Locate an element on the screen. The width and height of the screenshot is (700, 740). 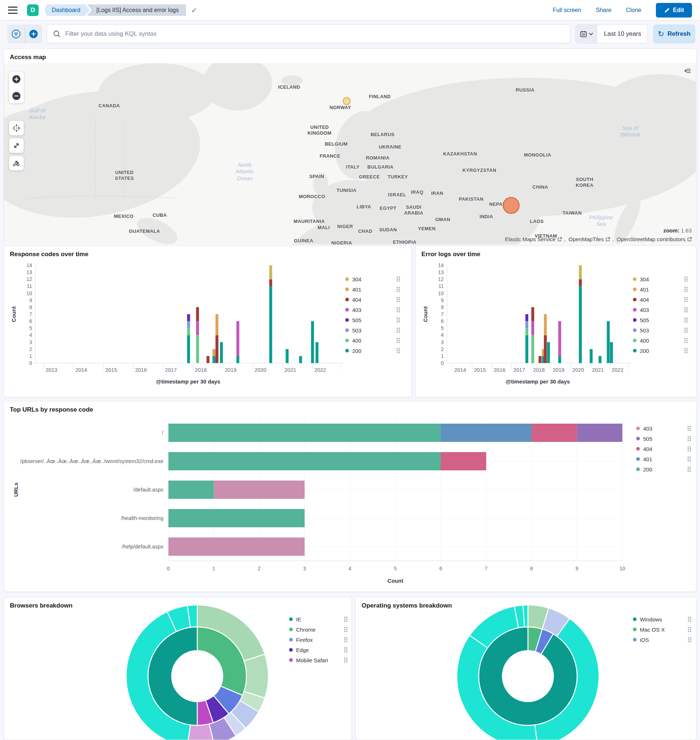
legend-item-403: 403 is located at coordinates (660, 310).